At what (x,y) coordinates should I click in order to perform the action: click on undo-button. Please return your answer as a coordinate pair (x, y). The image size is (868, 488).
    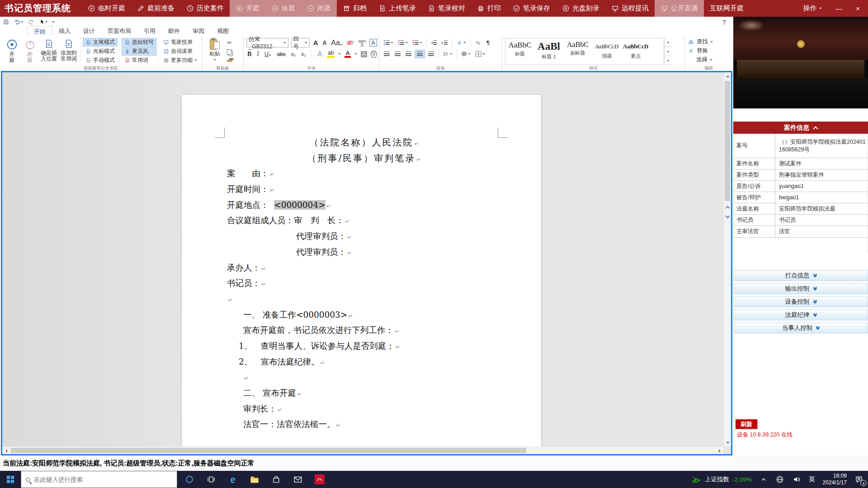
    Looking at the image, I should click on (19, 22).